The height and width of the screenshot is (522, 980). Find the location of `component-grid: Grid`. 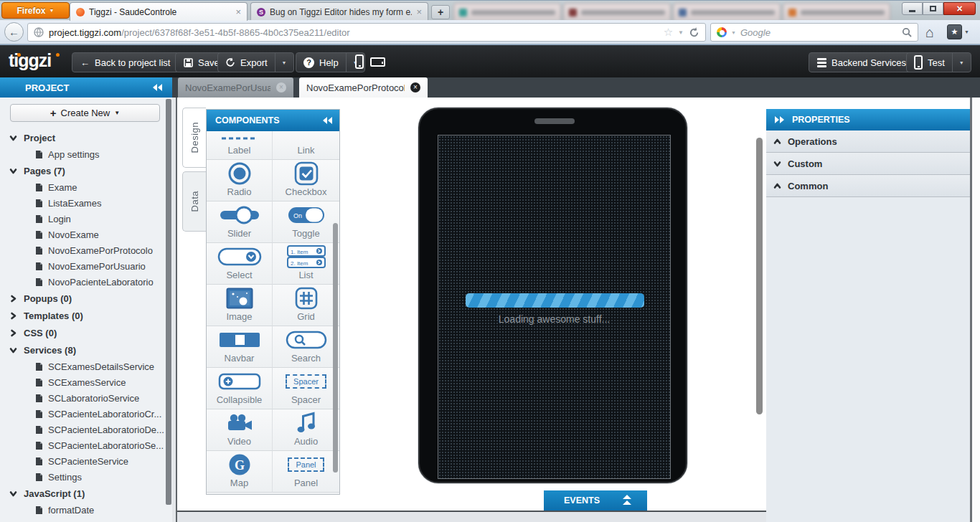

component-grid: Grid is located at coordinates (306, 305).